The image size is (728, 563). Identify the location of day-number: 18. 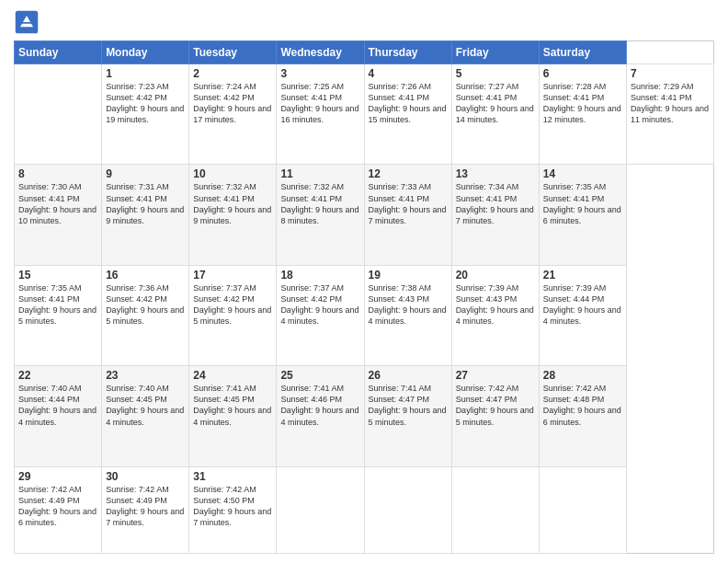
(320, 275).